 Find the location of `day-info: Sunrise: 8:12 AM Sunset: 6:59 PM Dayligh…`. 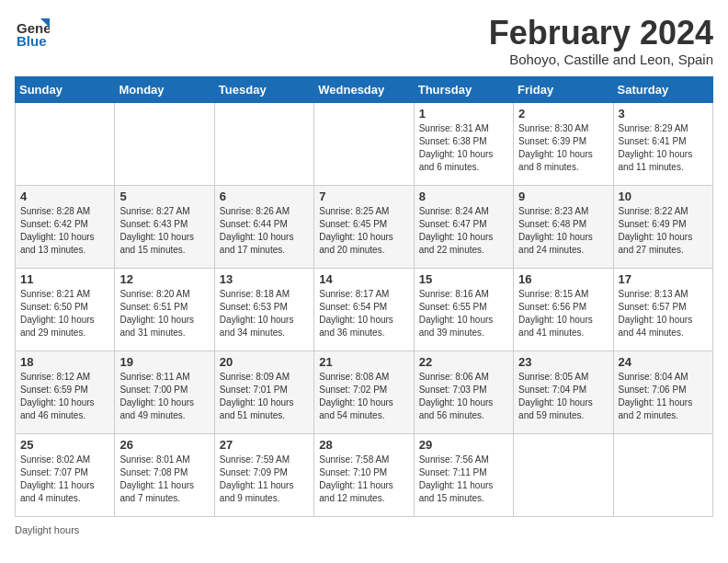

day-info: Sunrise: 8:12 AM Sunset: 6:59 PM Dayligh… is located at coordinates (64, 396).